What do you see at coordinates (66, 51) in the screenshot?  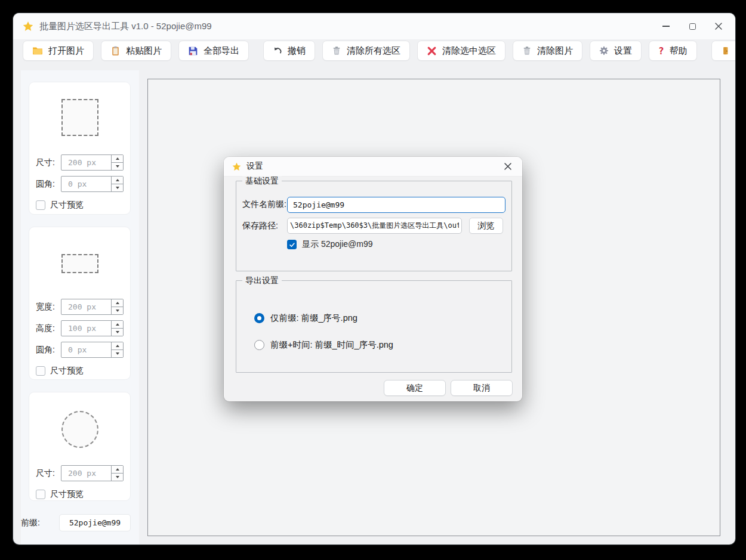 I see `toolbar-button-label: 打开图片` at bounding box center [66, 51].